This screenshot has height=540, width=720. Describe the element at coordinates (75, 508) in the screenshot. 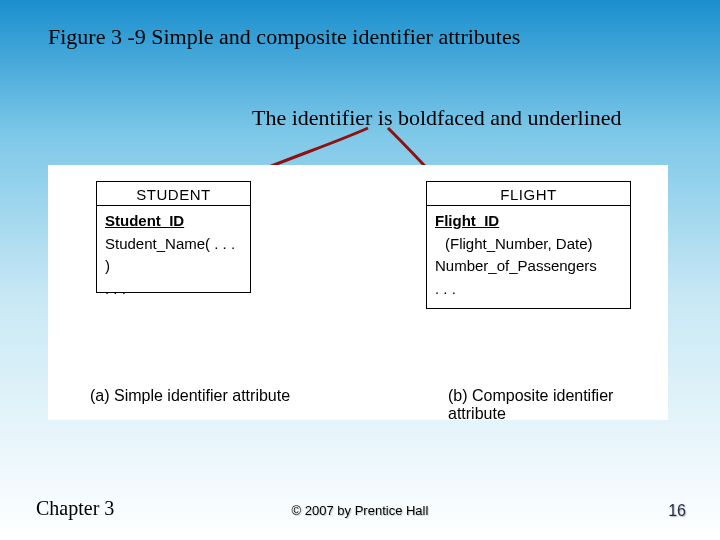

I see `chapter-label: Chapter 3` at that location.